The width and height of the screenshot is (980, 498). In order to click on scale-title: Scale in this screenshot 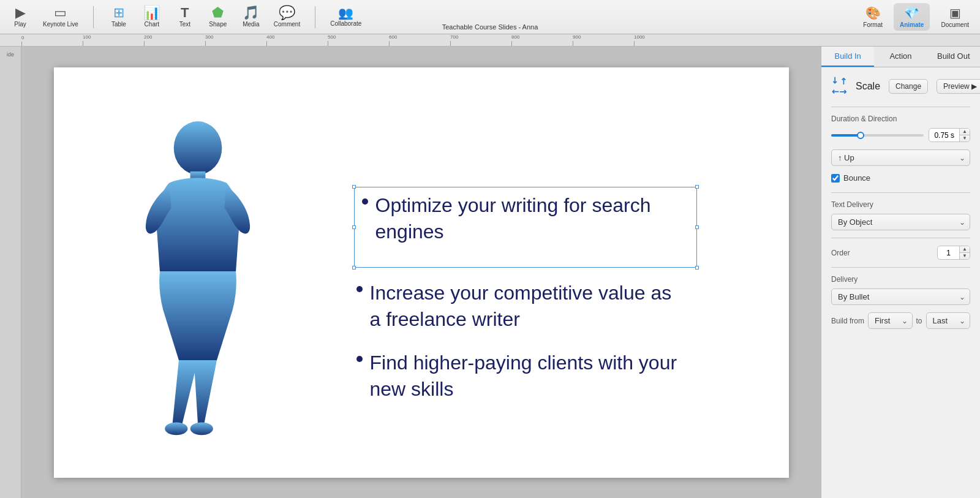, I will do `click(868, 86)`.